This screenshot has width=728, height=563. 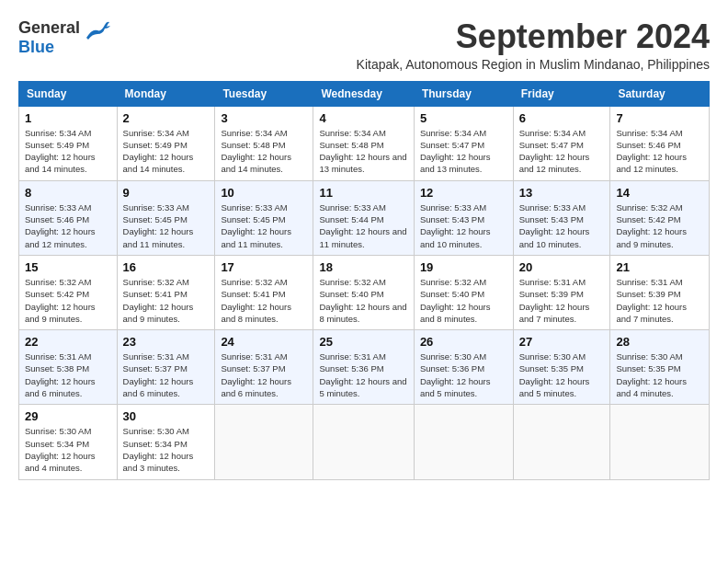 I want to click on day-number: 29, so click(x=68, y=416).